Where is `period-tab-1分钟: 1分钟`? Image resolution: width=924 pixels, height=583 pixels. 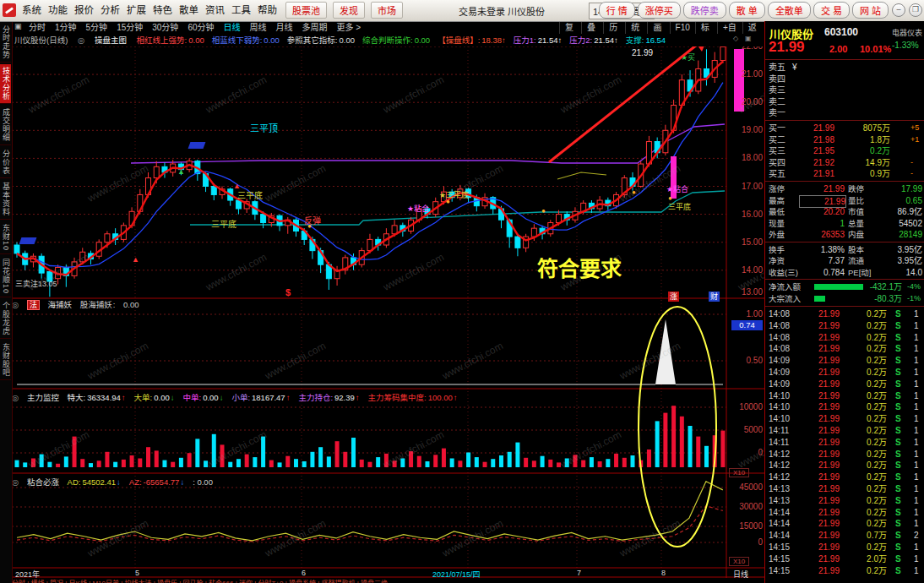
period-tab-1分钟: 1分钟 is located at coordinates (66, 27).